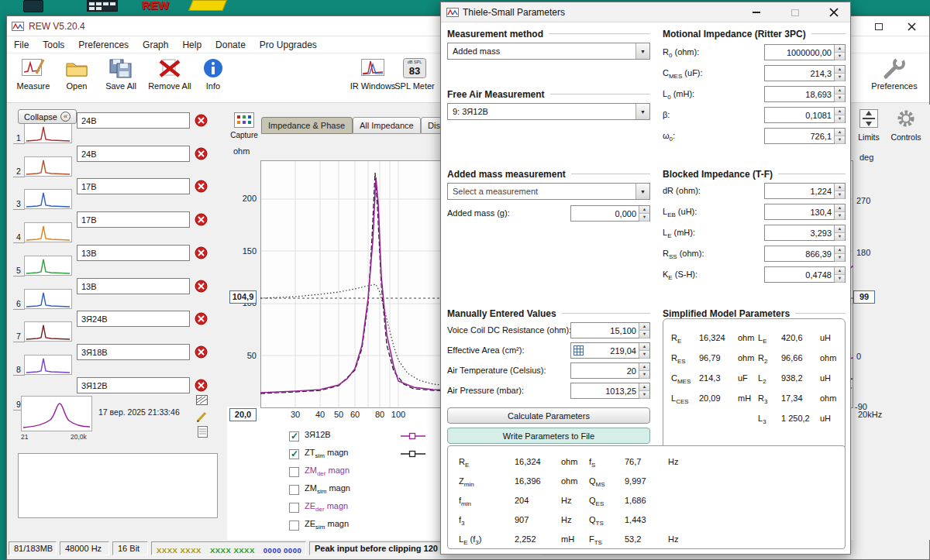  I want to click on measurement-notes-box, so click(118, 486).